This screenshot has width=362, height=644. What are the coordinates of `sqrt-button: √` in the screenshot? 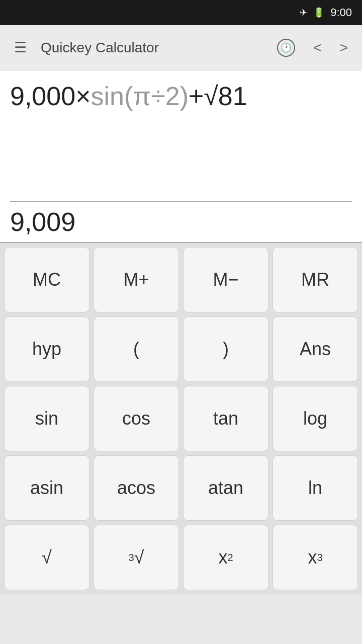 It's located at (47, 557).